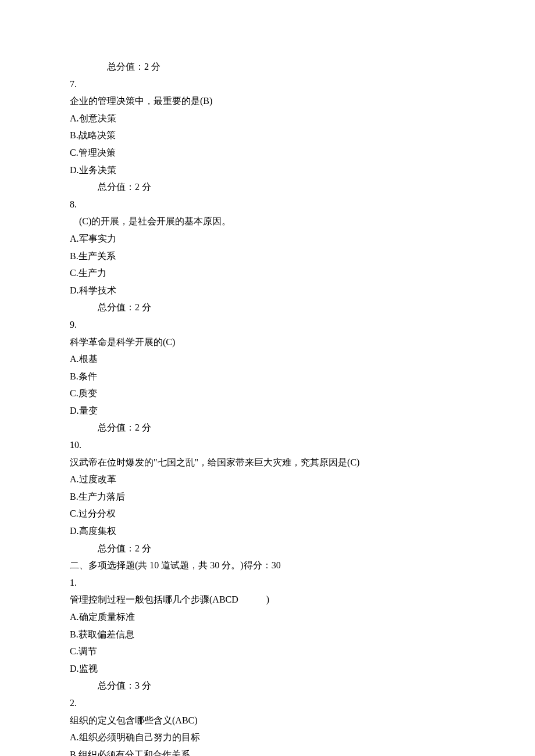 The height and width of the screenshot is (756, 535). What do you see at coordinates (268, 479) in the screenshot?
I see `question-option: A.过度改革` at bounding box center [268, 479].